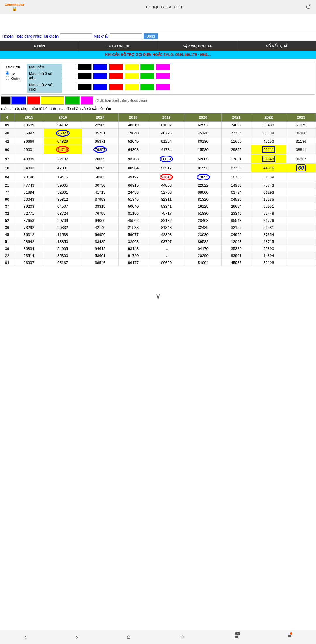 Image resolution: width=316 pixels, height=644 pixels. I want to click on radio-khong, so click(8, 78).